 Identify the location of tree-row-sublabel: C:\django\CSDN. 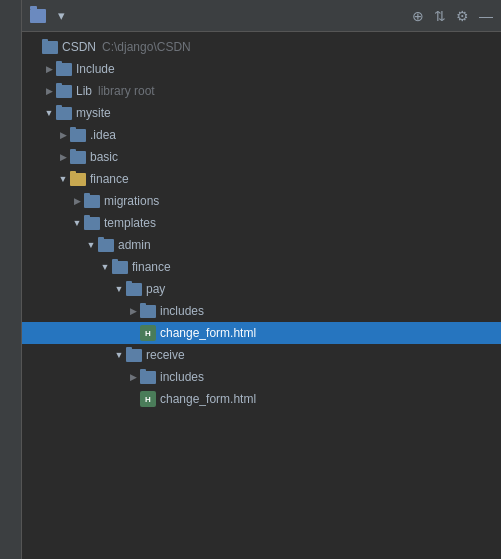
(146, 47).